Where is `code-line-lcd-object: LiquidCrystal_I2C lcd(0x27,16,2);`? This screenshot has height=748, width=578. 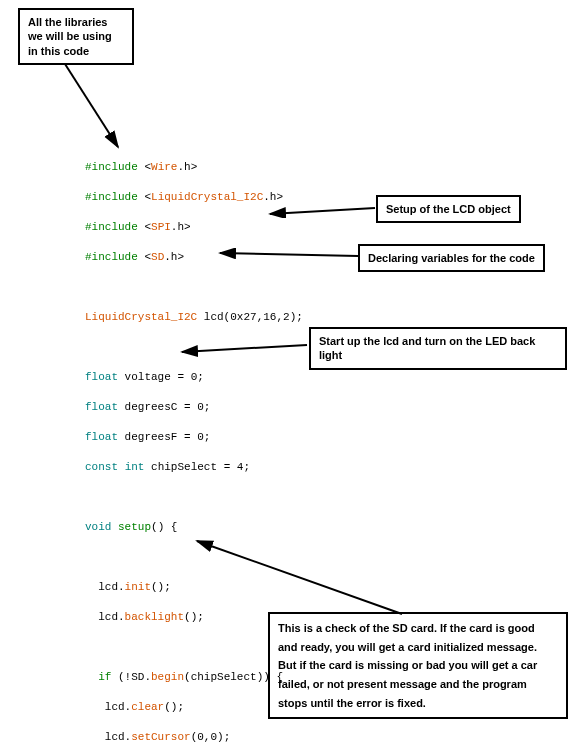 code-line-lcd-object: LiquidCrystal_I2C lcd(0x27,16,2); is located at coordinates (230, 318).